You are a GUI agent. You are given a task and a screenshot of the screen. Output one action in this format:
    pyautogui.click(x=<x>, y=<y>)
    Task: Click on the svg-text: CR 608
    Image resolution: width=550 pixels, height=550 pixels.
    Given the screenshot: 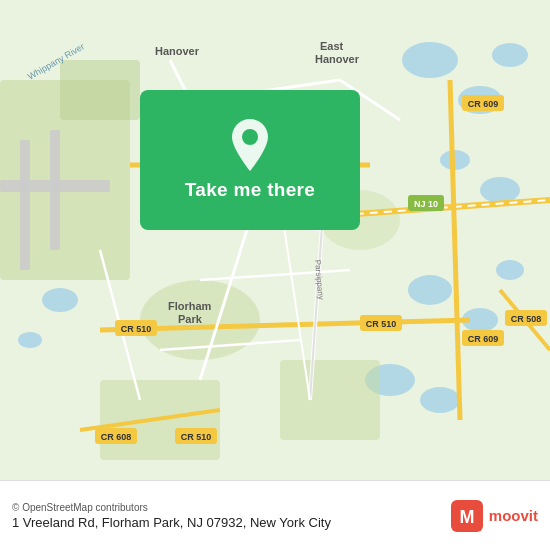 What is the action you would take?
    pyautogui.click(x=116, y=437)
    